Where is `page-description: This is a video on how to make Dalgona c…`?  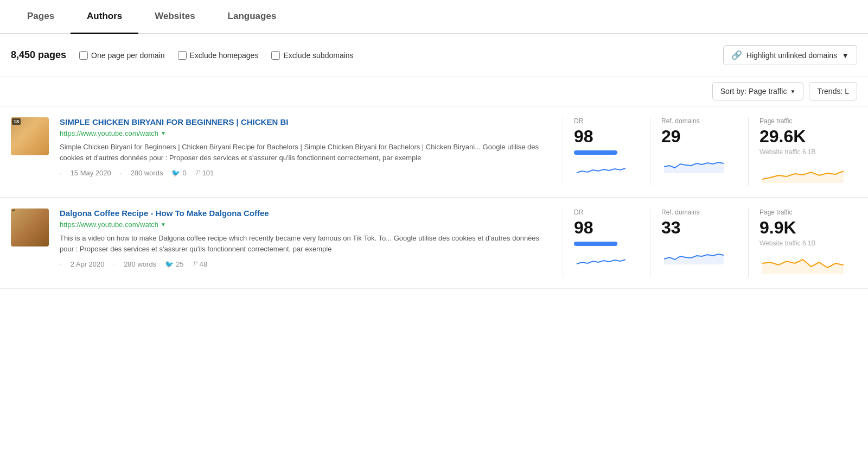
page-description: This is a video on how to make Dalgona c… is located at coordinates (306, 243).